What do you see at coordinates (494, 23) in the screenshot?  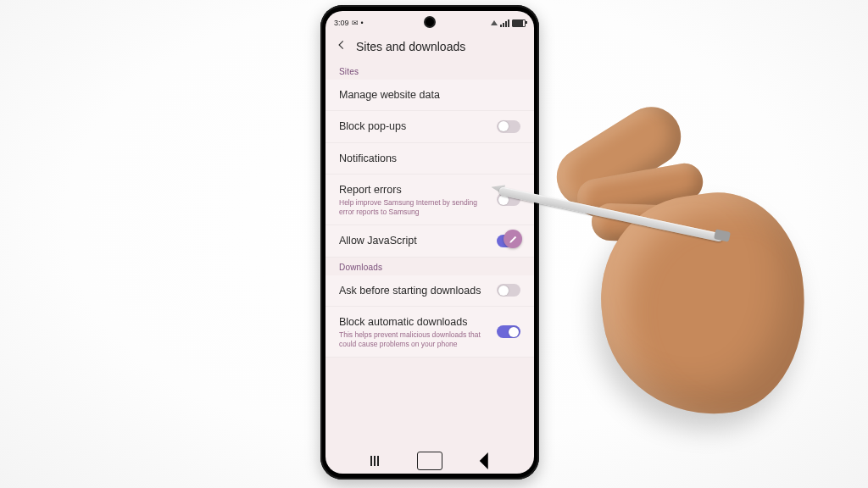 I see `network-icon` at bounding box center [494, 23].